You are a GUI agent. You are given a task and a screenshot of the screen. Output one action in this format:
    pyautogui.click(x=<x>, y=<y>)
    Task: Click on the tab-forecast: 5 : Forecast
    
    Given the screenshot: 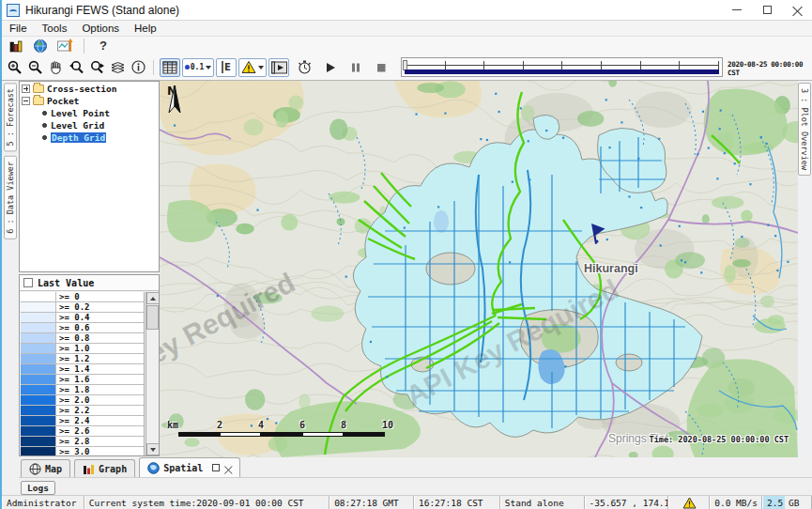 What is the action you would take?
    pyautogui.click(x=10, y=116)
    